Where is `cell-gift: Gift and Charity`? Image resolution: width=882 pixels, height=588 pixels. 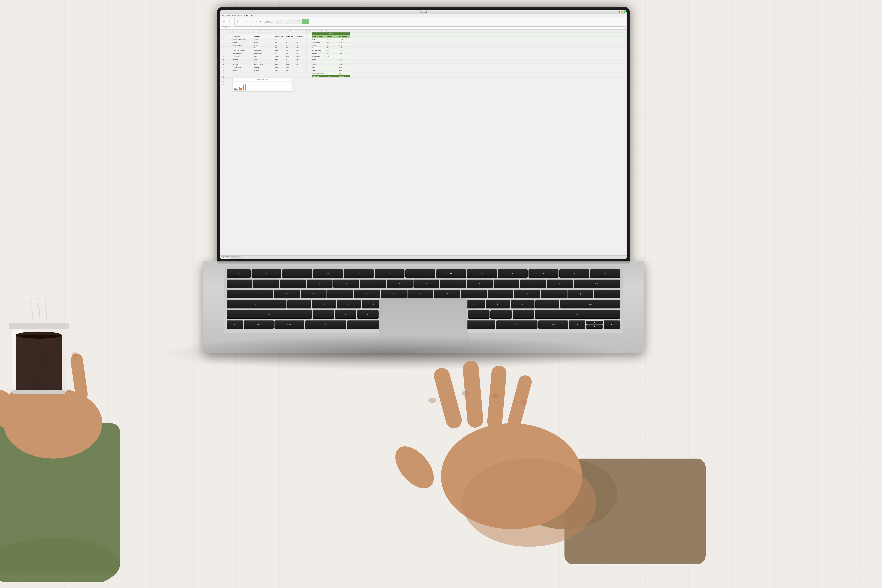
cell-gift: Gift and Charity is located at coordinates (319, 51).